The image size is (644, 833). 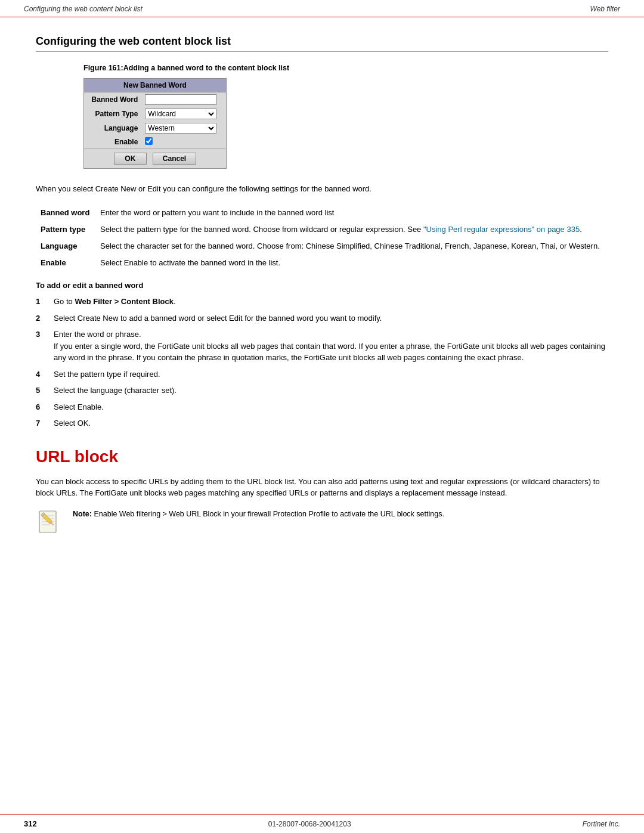 I want to click on step-4: 4 Set the pattern type if required., so click(x=322, y=374).